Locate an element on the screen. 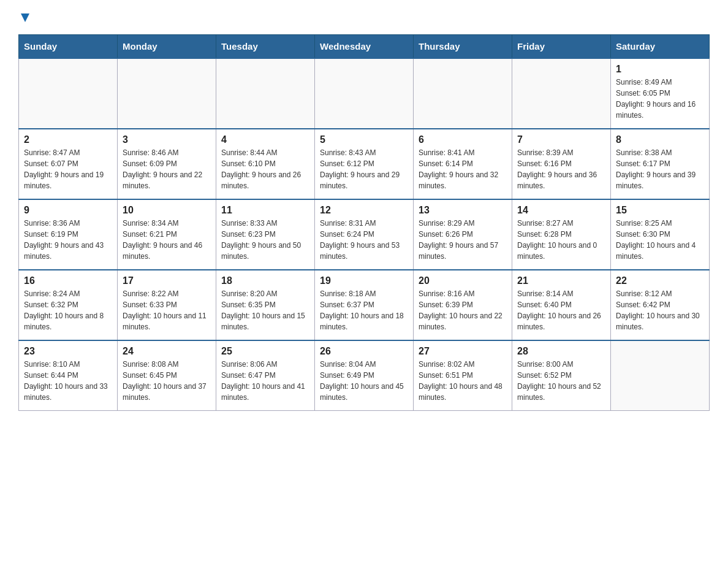  day-info: Sunrise: 8:36 AMSunset: 6:19 PMDaylight:… is located at coordinates (68, 240).